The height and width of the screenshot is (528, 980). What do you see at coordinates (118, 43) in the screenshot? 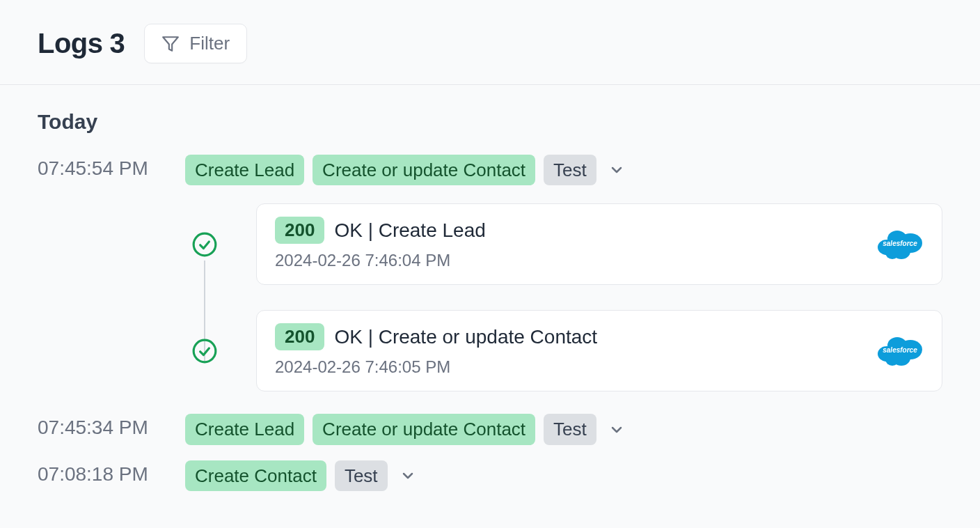
I see `logs-count: 3` at bounding box center [118, 43].